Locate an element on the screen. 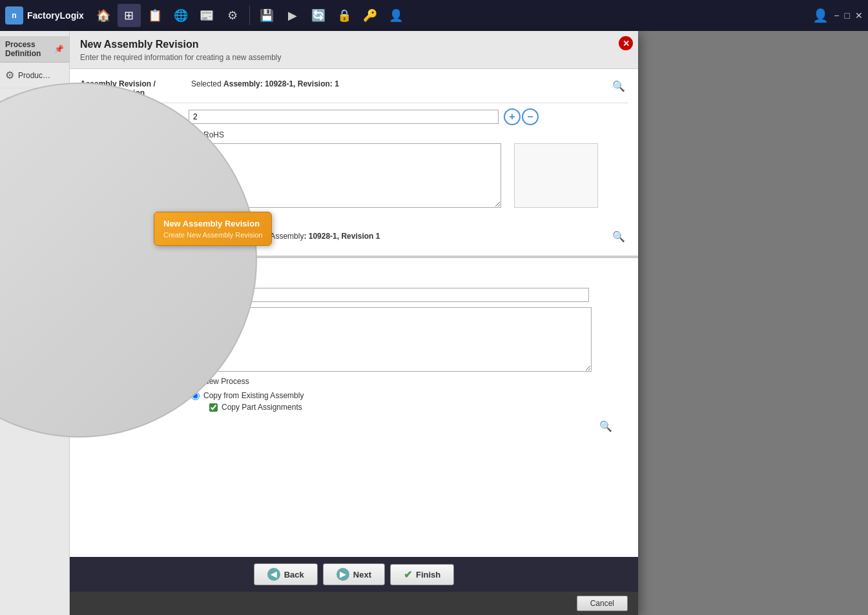 Image resolution: width=868 pixels, height=615 pixels. tooltip-box: New Assembly Revision Create New Assembl… is located at coordinates (213, 228).